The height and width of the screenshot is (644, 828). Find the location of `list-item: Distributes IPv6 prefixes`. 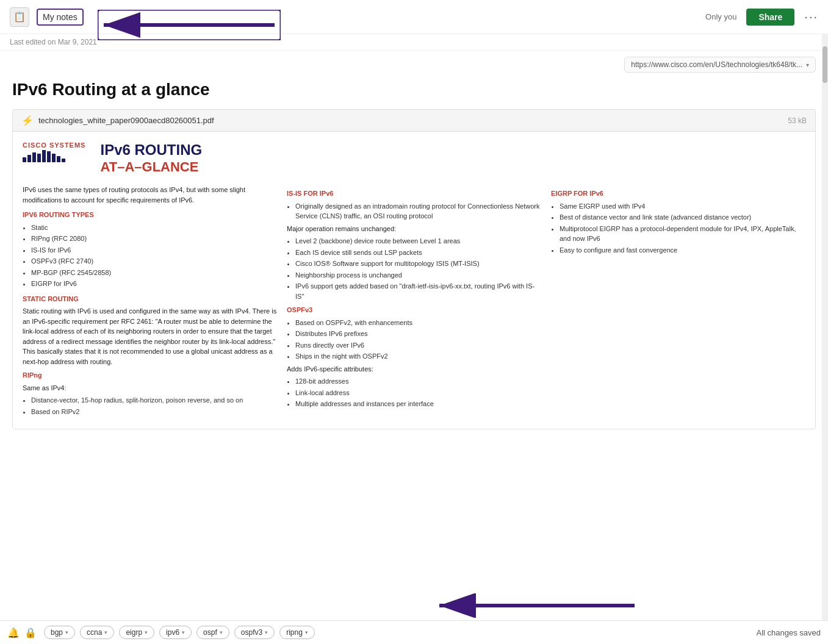

list-item: Distributes IPv6 prefixes is located at coordinates (419, 334).